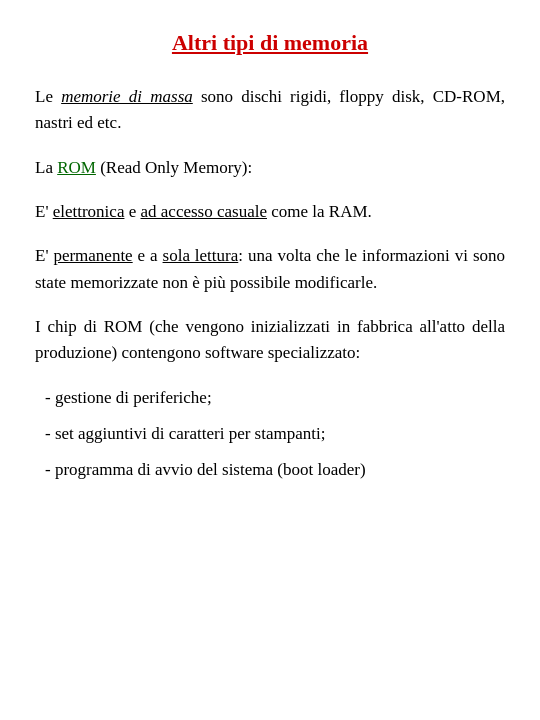  I want to click on page-title: Altri tipi di memoria, so click(270, 43).